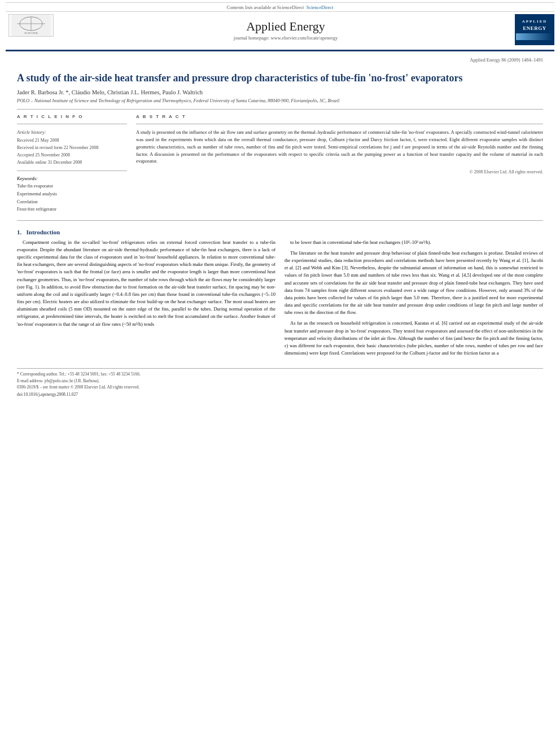  What do you see at coordinates (31, 25) in the screenshot?
I see `elsevier-logo-image: ELSEVIER` at bounding box center [31, 25].